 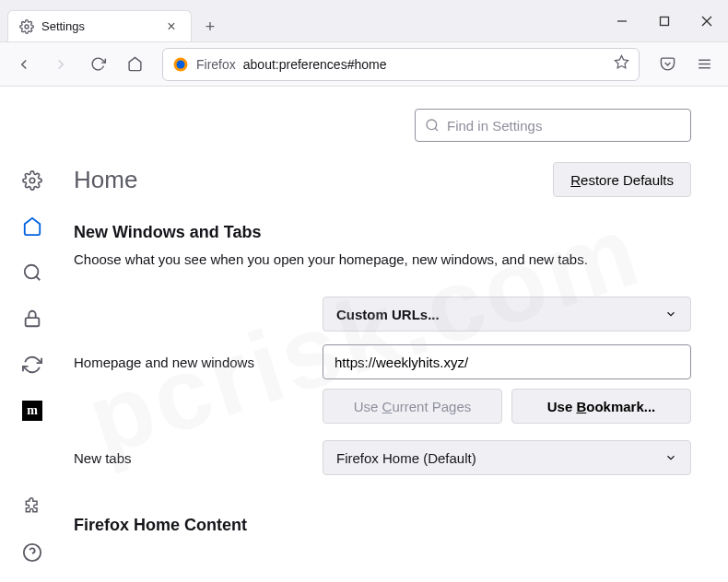 What do you see at coordinates (189, 459) in the screenshot?
I see `newtabs-label: New tabs` at bounding box center [189, 459].